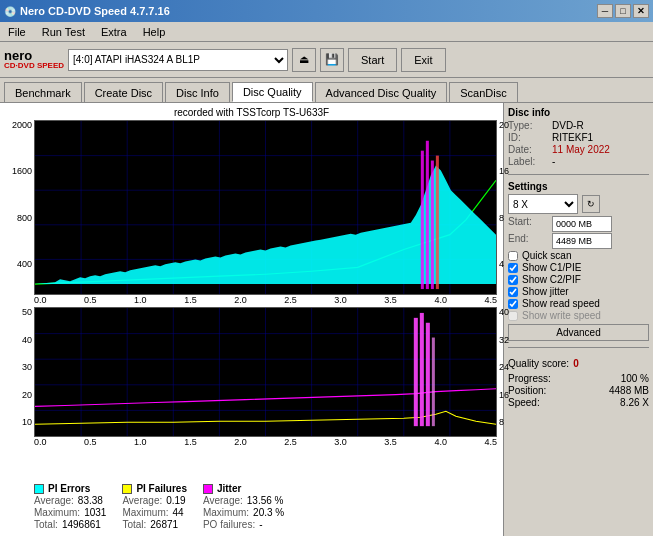  Describe the element at coordinates (578, 112) in the screenshot. I see `disc-info-title: Disc info` at that location.